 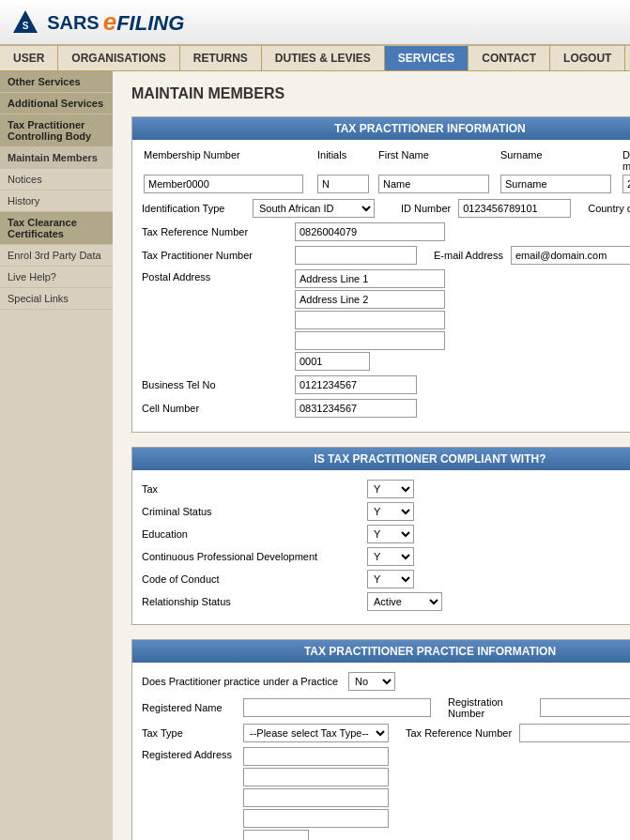 I want to click on practitioner-email-row: Tax Practitioner Number E-mail Address, so click(x=386, y=255).